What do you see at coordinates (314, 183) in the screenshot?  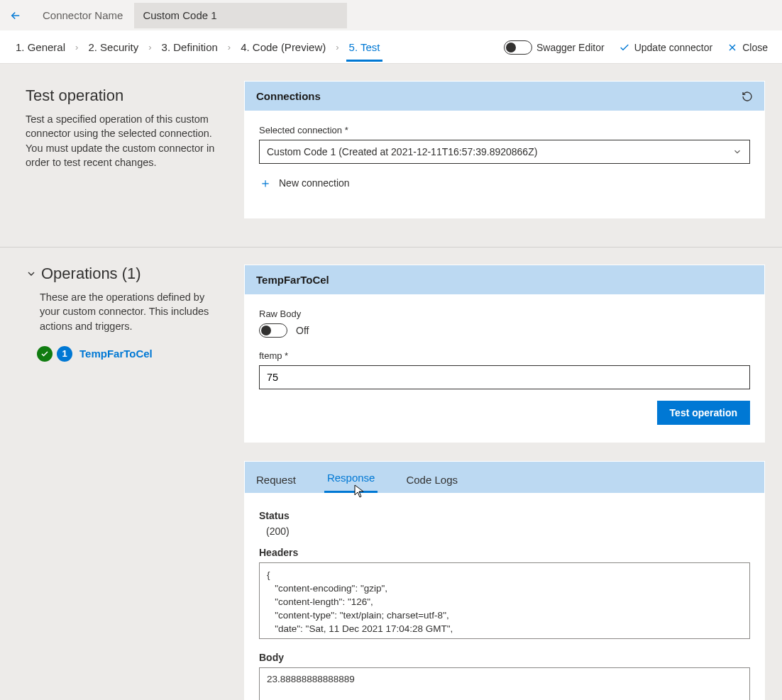 I see `new-connection-label: New connection` at bounding box center [314, 183].